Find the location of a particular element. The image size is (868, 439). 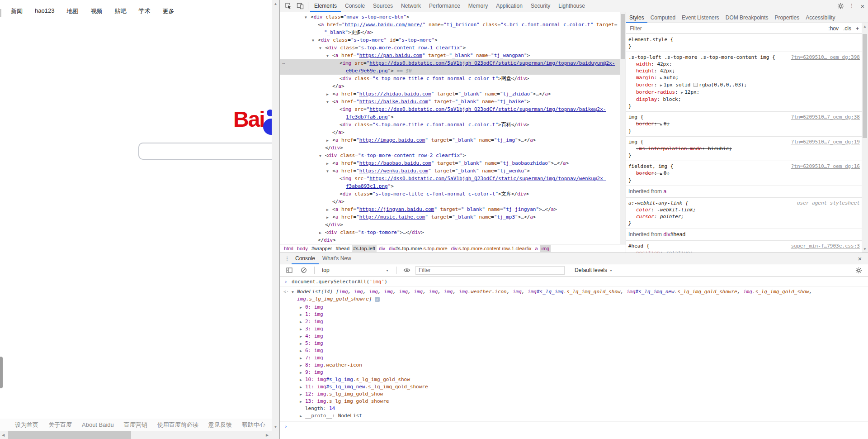

console-nodelist-item: ▶13: img.s_lg_img_gold_showre is located at coordinates (574, 401).